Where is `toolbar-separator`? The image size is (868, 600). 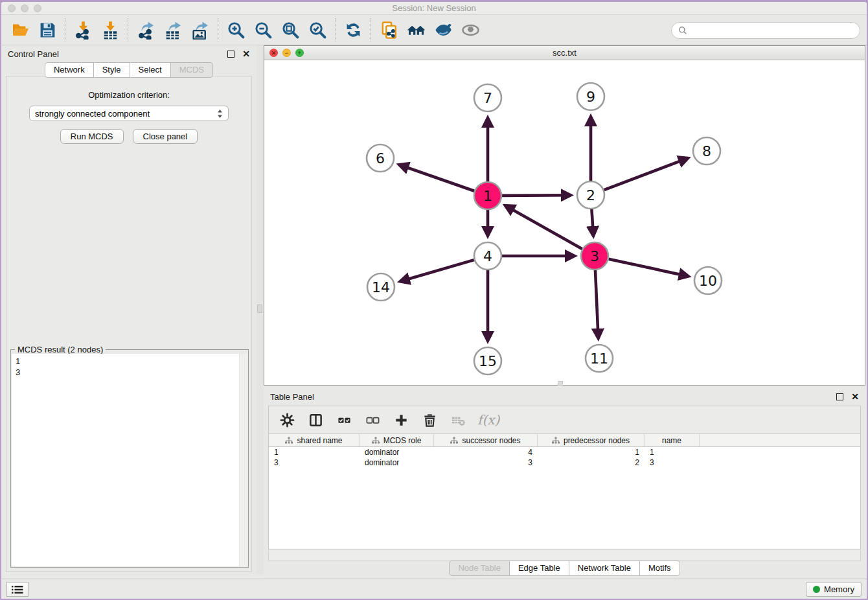 toolbar-separator is located at coordinates (65, 30).